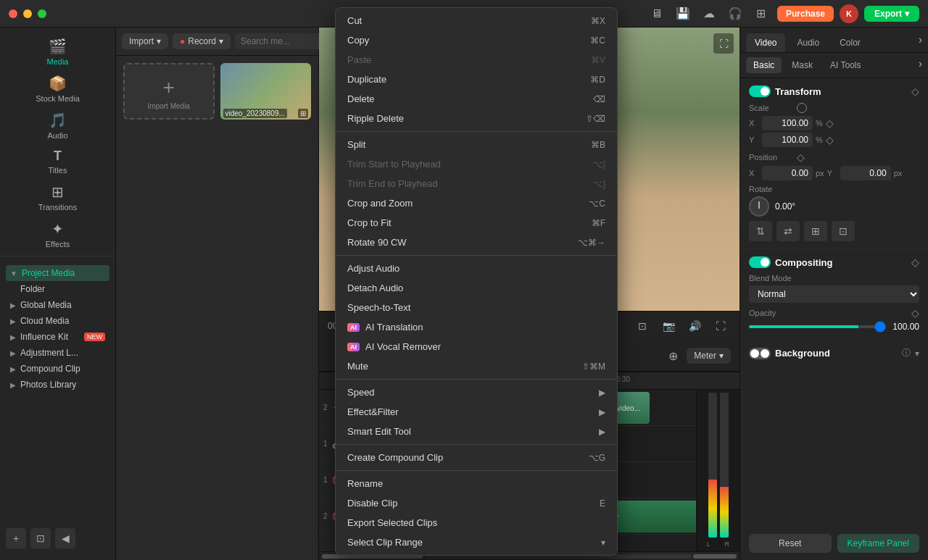 This screenshot has width=928, height=560. What do you see at coordinates (592, 243) in the screenshot?
I see `rotate-shortcut: ⌥⌘→` at bounding box center [592, 243].